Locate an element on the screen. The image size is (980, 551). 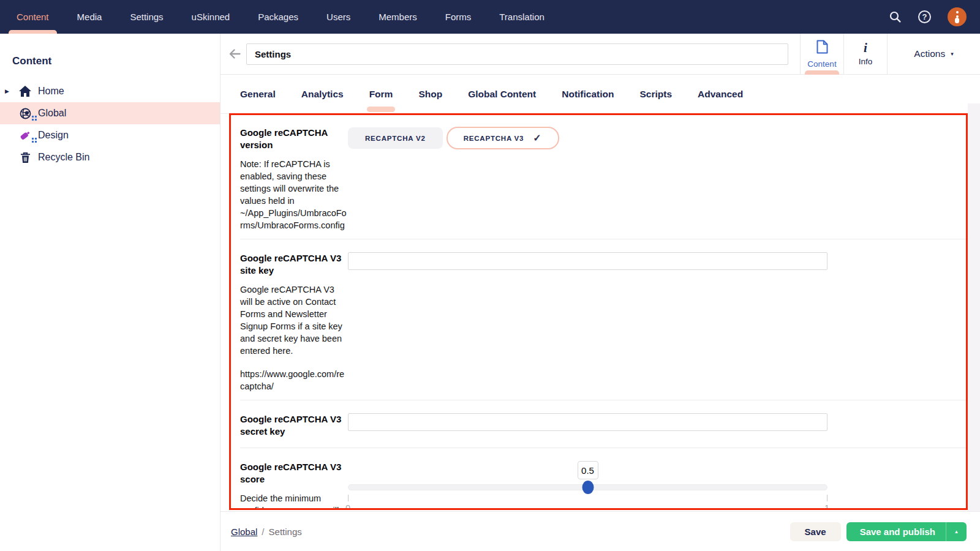
tab-shop: Shop is located at coordinates (430, 94).